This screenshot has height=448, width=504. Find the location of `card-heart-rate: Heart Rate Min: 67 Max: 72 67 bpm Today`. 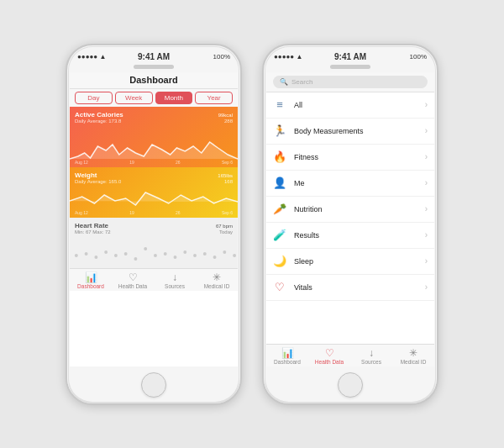

card-heart-rate: Heart Rate Min: 67 Max: 72 67 bpm Today is located at coordinates (154, 243).